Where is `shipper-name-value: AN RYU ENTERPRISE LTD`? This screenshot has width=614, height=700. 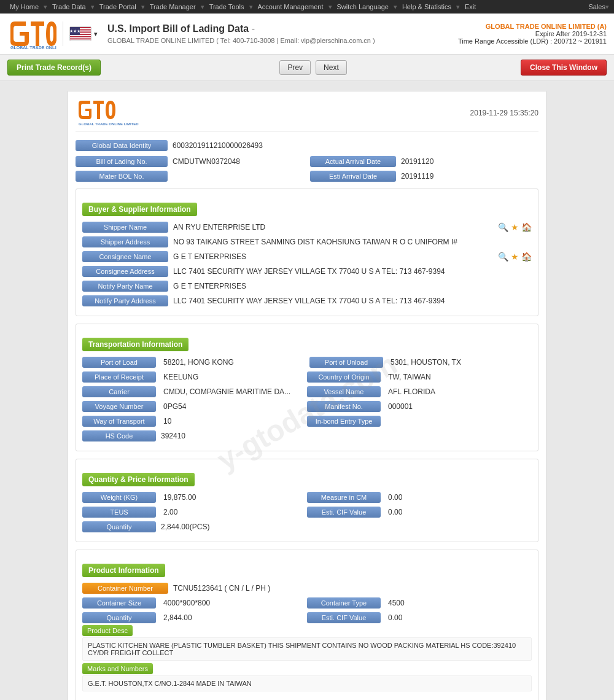 shipper-name-value: AN RYU ENTERPRISE LTD is located at coordinates (333, 227).